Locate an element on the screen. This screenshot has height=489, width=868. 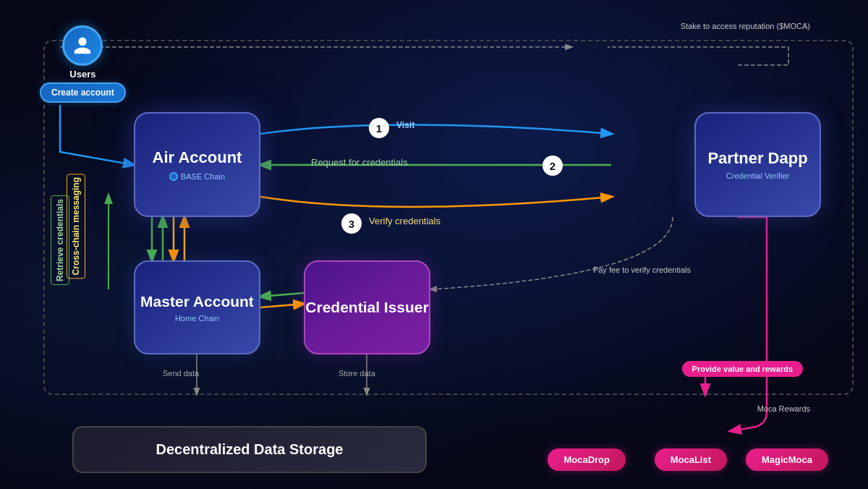
air-account-card: Air Account BASE Chain is located at coordinates (197, 165).